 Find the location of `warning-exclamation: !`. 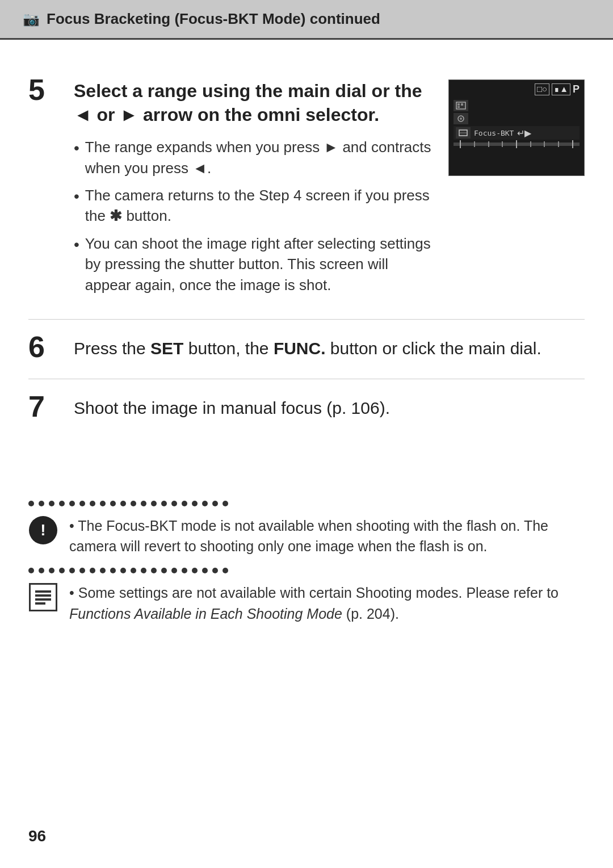

warning-exclamation: ! is located at coordinates (43, 530).